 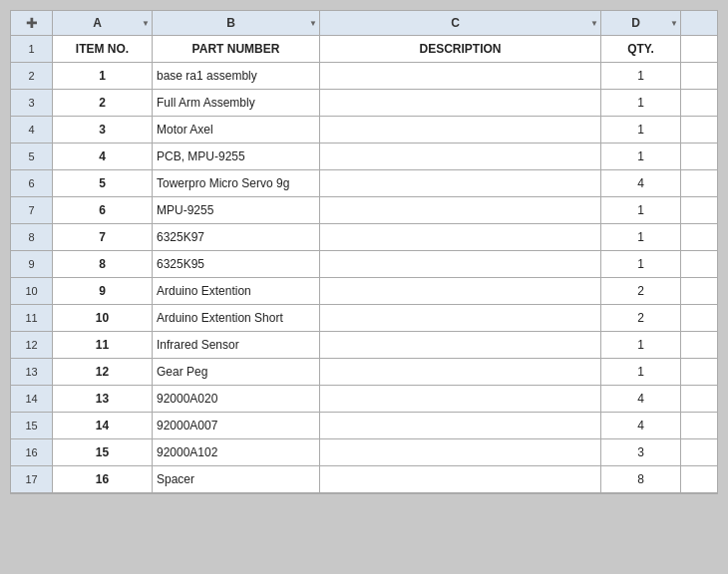 What do you see at coordinates (32, 210) in the screenshot?
I see `row-number: 7` at bounding box center [32, 210].